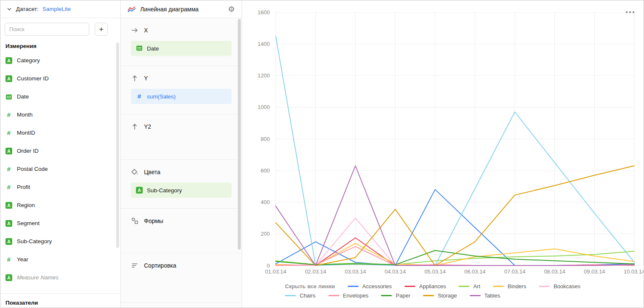 This screenshot has width=644, height=308. What do you see at coordinates (396, 295) in the screenshot?
I see `legend-item-paper: Paper` at bounding box center [396, 295].